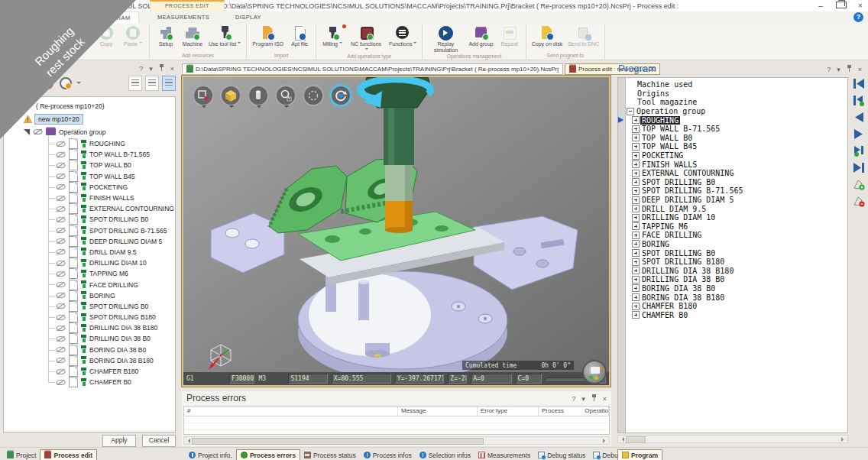  I want to click on bottom-dock-tab: Measurements, so click(504, 455).